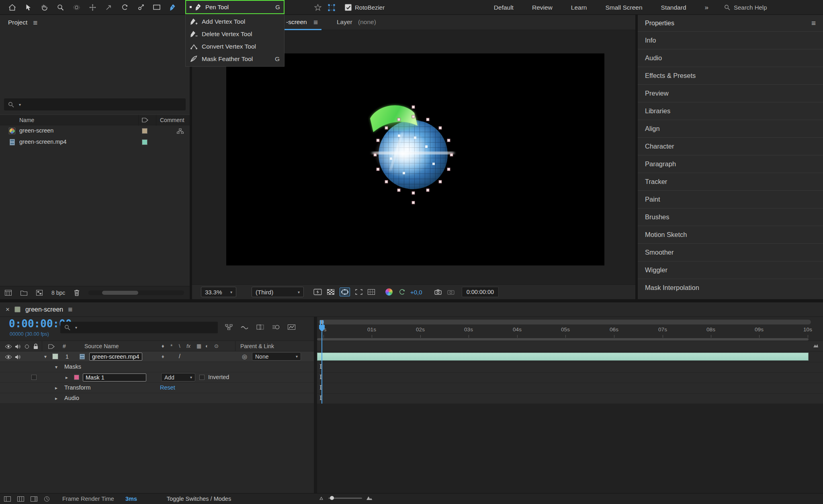  Describe the element at coordinates (731, 58) in the screenshot. I see `properties-item-audio: Audio` at that location.